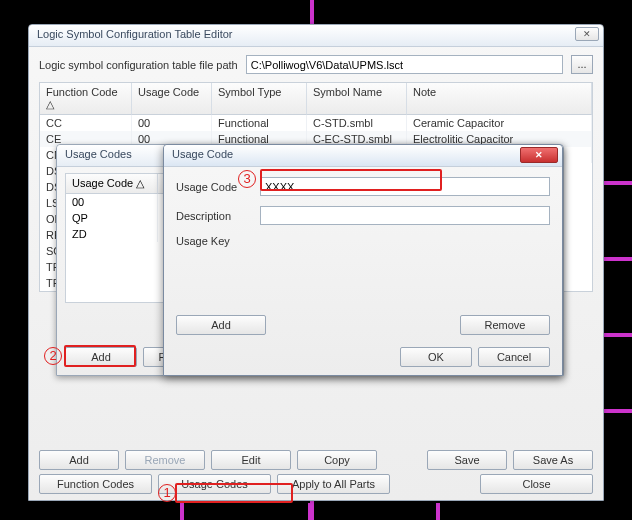  Describe the element at coordinates (260, 99) in the screenshot. I see `col-symbol-type: Symbol Type` at that location.